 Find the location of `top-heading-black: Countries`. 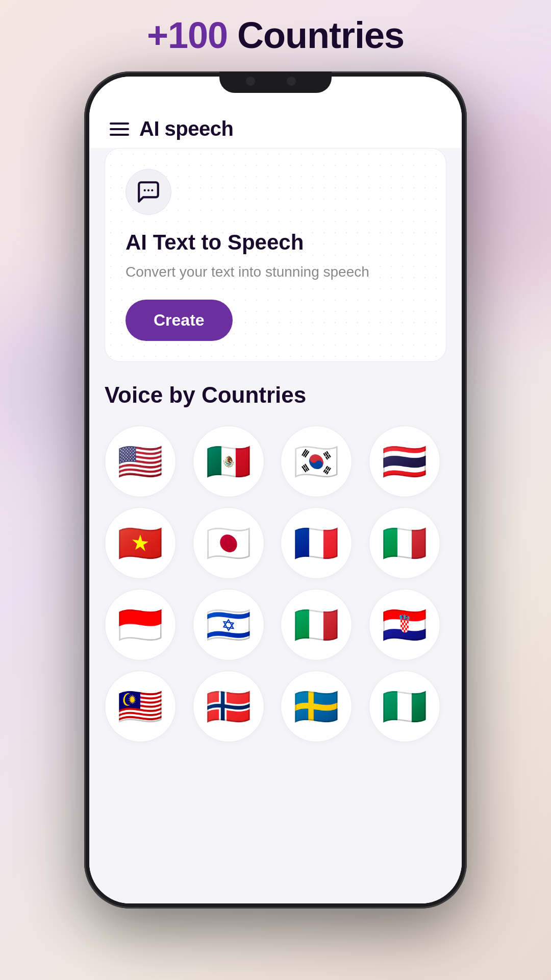

top-heading-black: Countries is located at coordinates (316, 35).